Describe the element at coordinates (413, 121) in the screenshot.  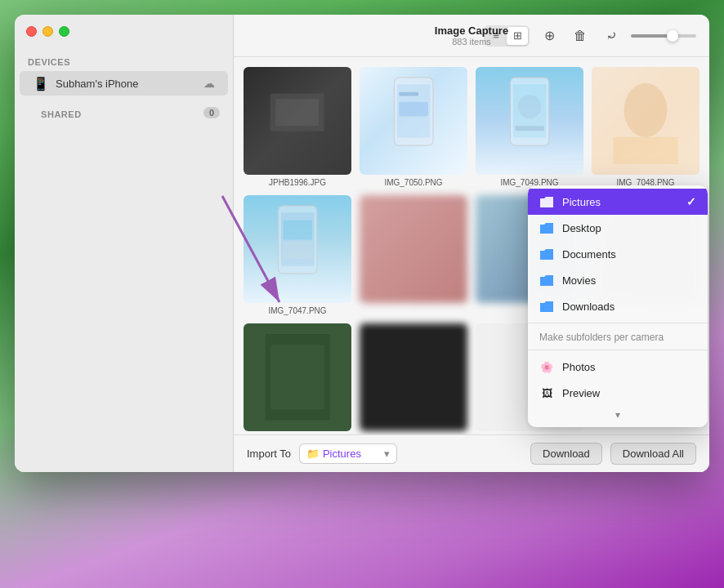
I see `photo-thumb-img7050` at that location.